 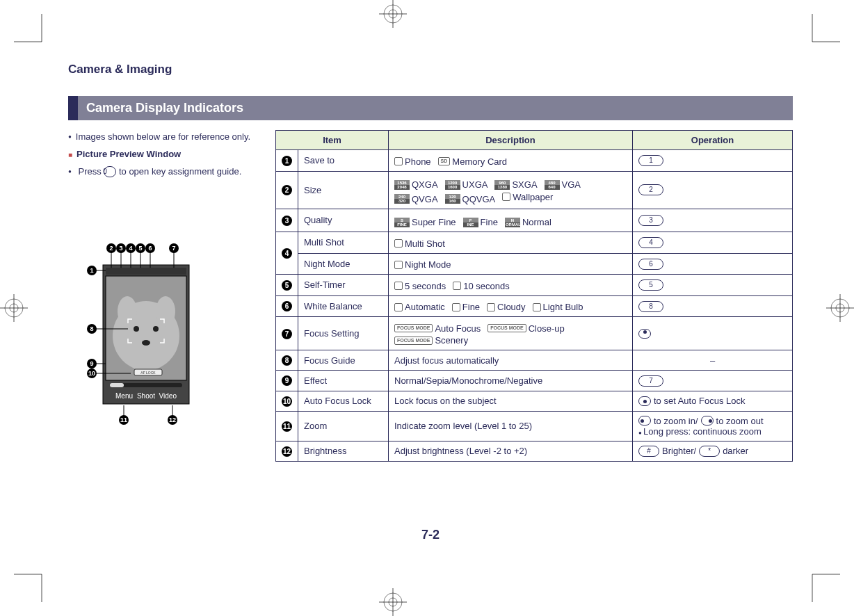 I want to click on row-description: Adjust focus automatically, so click(x=510, y=360).